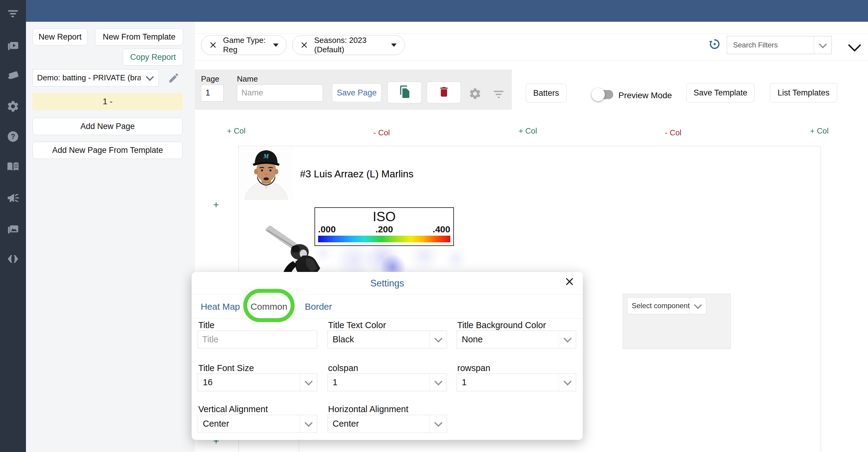 Image resolution: width=868 pixels, height=452 pixels. I want to click on filter-chip-game-type: Game Type: Reg, so click(244, 45).